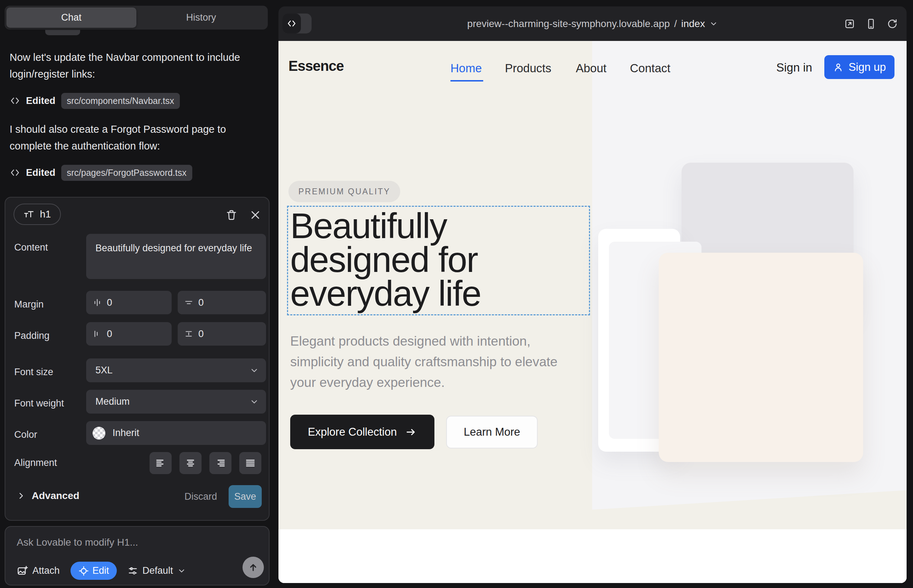 This screenshot has height=588, width=913. Describe the element at coordinates (693, 24) in the screenshot. I see `url-page: index` at that location.